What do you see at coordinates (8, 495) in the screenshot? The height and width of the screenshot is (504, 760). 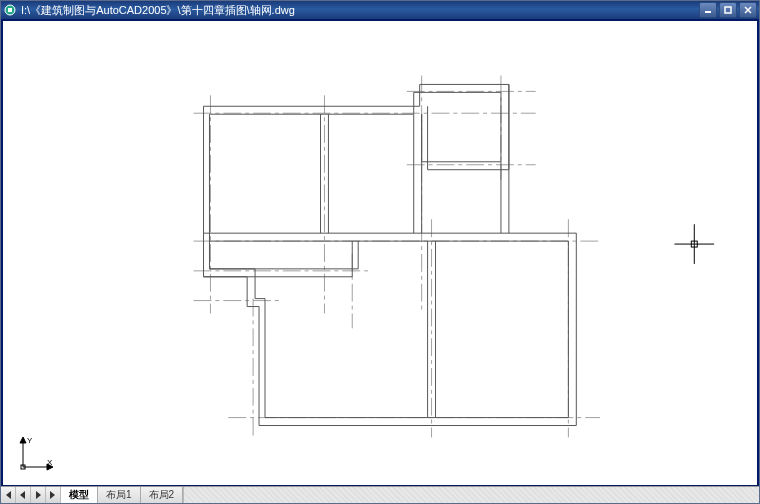 I see `tab-nav-first` at bounding box center [8, 495].